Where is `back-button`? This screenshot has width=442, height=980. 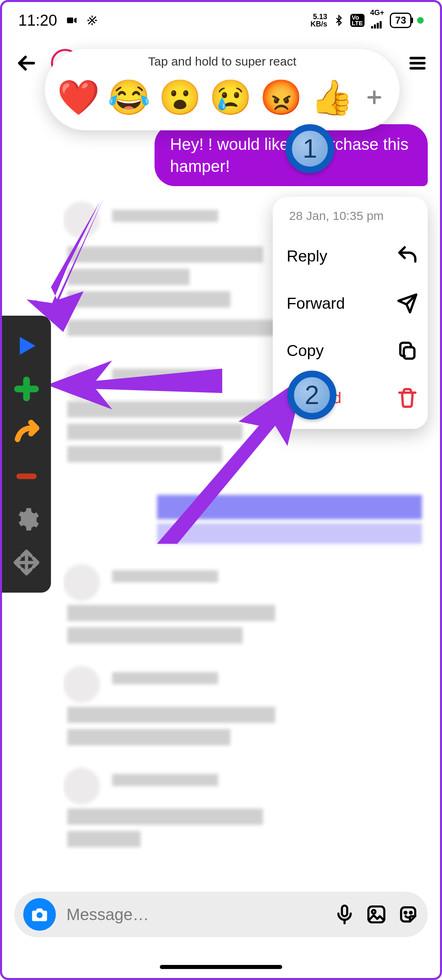 back-button is located at coordinates (27, 63).